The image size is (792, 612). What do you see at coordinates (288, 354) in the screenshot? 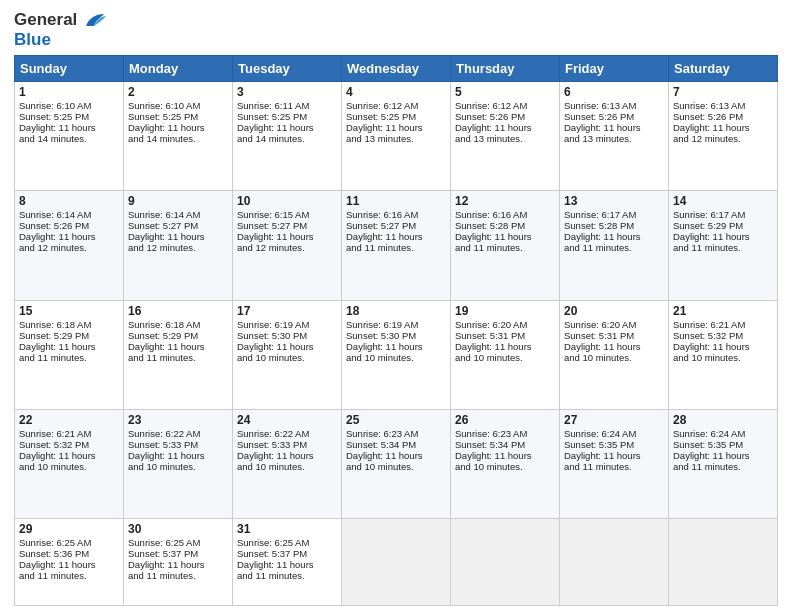
I see `calendar-cell: 17Sunrise: 6:19 AMSunset: 5:30 PMDayligh…` at bounding box center [288, 354].